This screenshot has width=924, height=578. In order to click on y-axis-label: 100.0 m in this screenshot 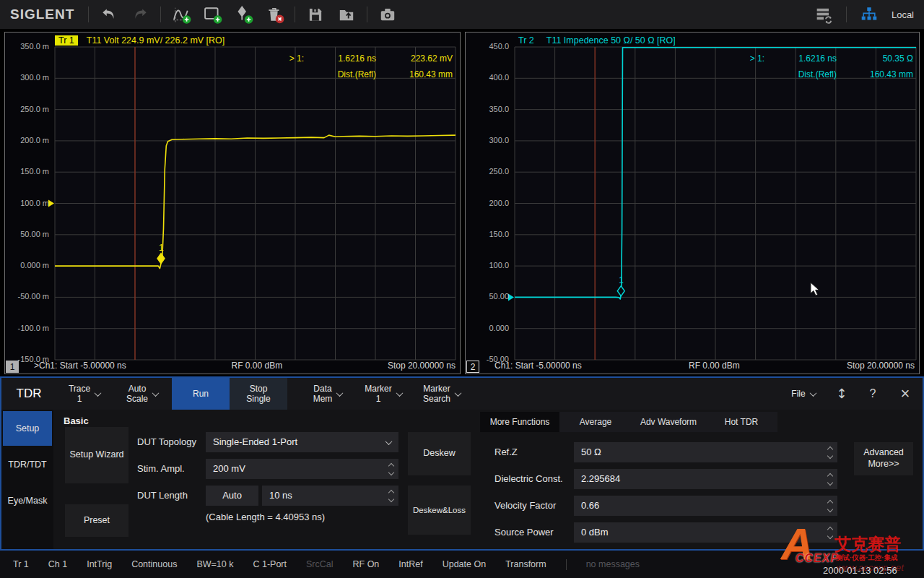, I will do `click(25, 203)`.